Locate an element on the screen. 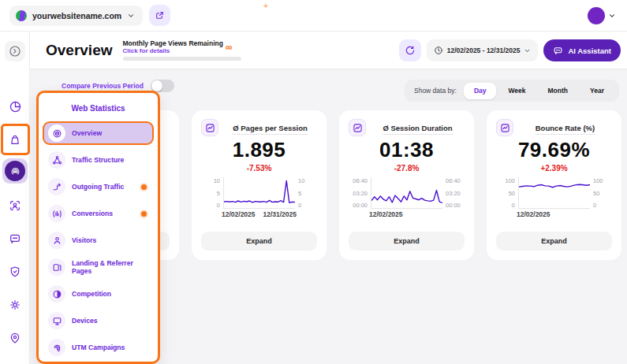  menu-item-label: Landing & Referrer Pages is located at coordinates (110, 267).